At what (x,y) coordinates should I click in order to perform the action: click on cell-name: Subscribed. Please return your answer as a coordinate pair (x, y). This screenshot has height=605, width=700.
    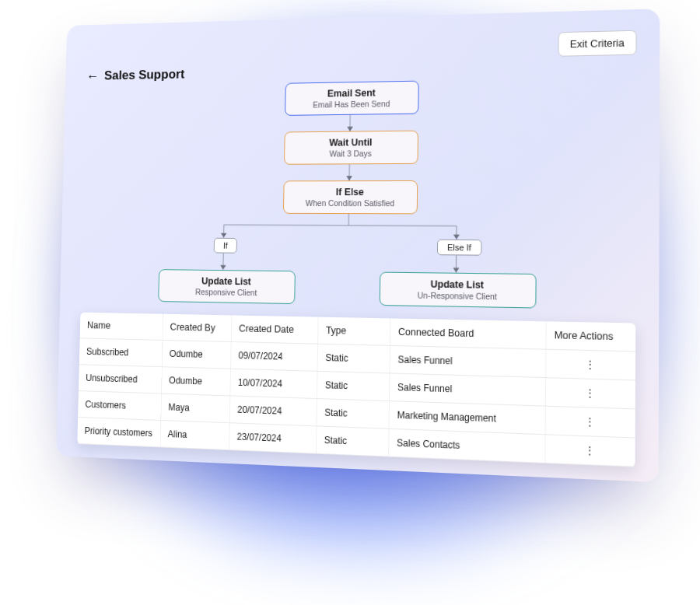
    Looking at the image, I should click on (121, 353).